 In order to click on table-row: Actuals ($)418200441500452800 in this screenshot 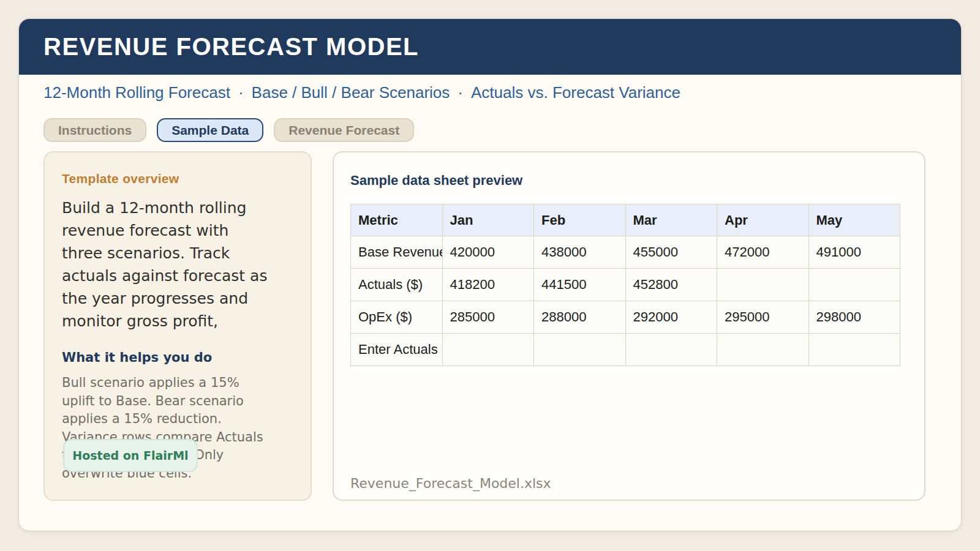, I will do `click(626, 285)`.